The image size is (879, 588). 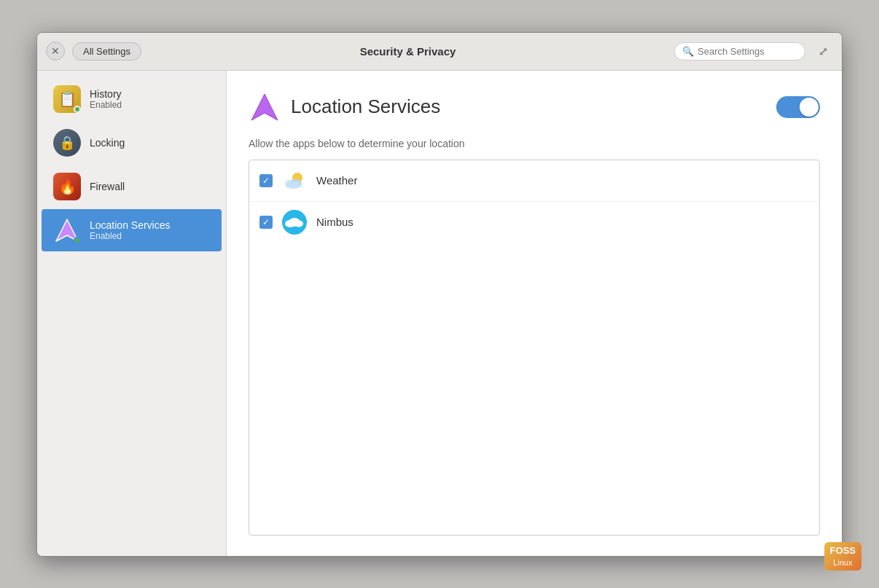 I want to click on expand-button: ⤢, so click(x=823, y=51).